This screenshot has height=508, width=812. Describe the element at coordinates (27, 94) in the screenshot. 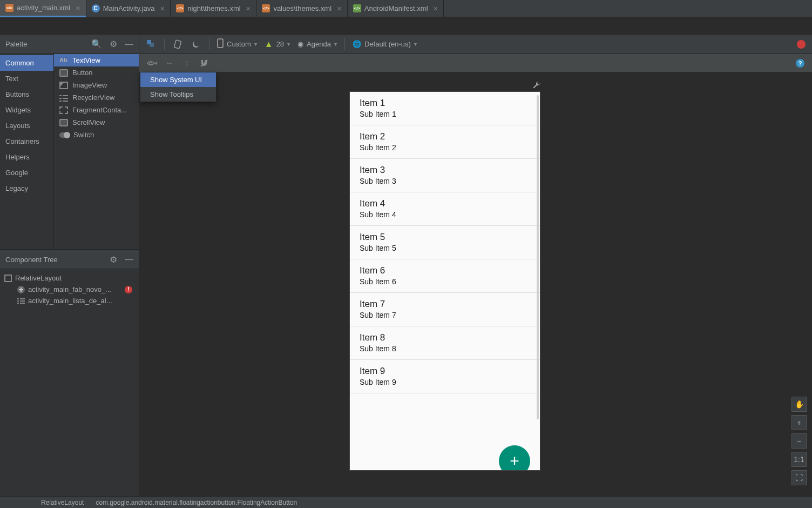

I see `palette-category: Buttons` at that location.